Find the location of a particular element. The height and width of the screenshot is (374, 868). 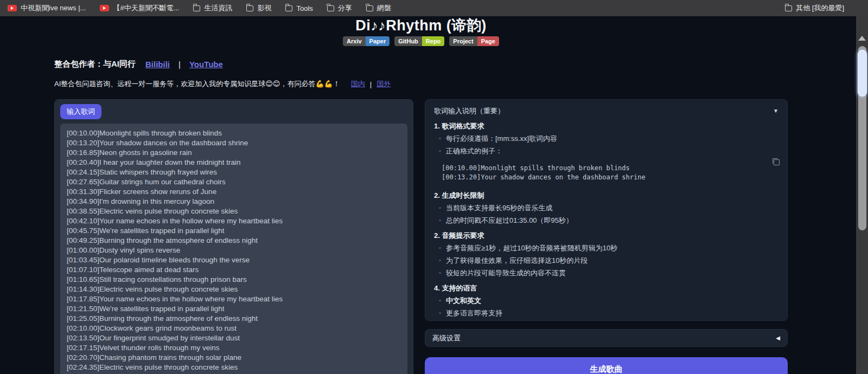

overseas-link: 国外 is located at coordinates (384, 84).